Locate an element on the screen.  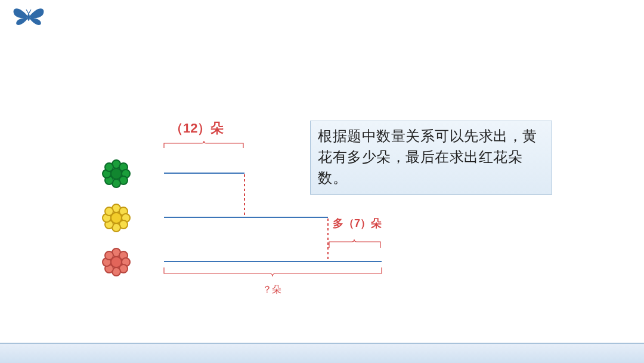
label-question: ？朵 is located at coordinates (272, 289).